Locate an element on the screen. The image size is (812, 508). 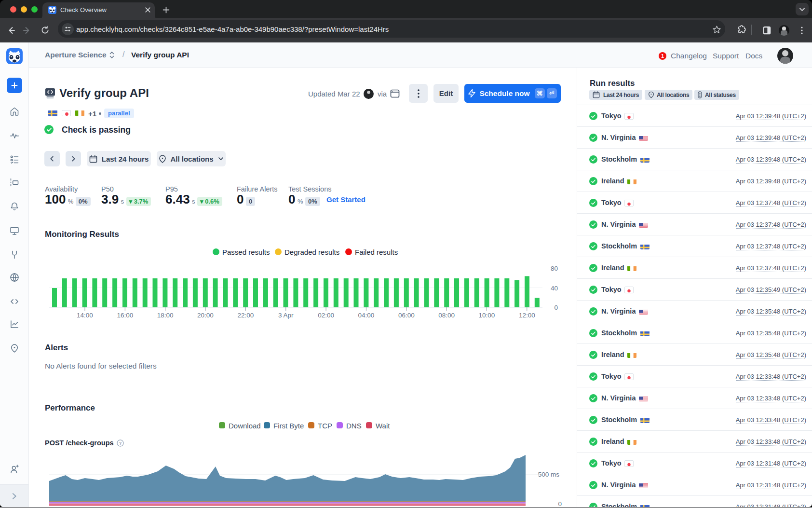
svg-text: 02:00 is located at coordinates (326, 316).